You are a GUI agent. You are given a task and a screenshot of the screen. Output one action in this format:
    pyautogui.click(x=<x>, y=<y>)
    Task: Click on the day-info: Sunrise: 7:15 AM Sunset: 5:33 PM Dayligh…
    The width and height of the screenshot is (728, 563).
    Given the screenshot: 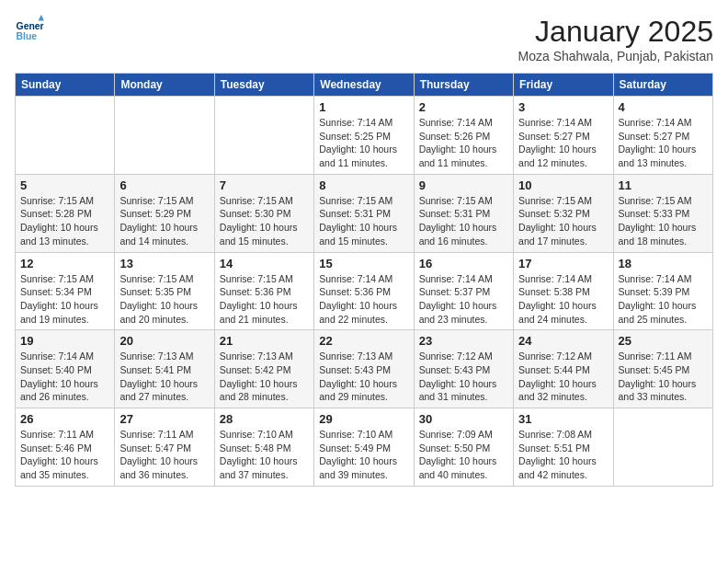 What is the action you would take?
    pyautogui.click(x=664, y=221)
    